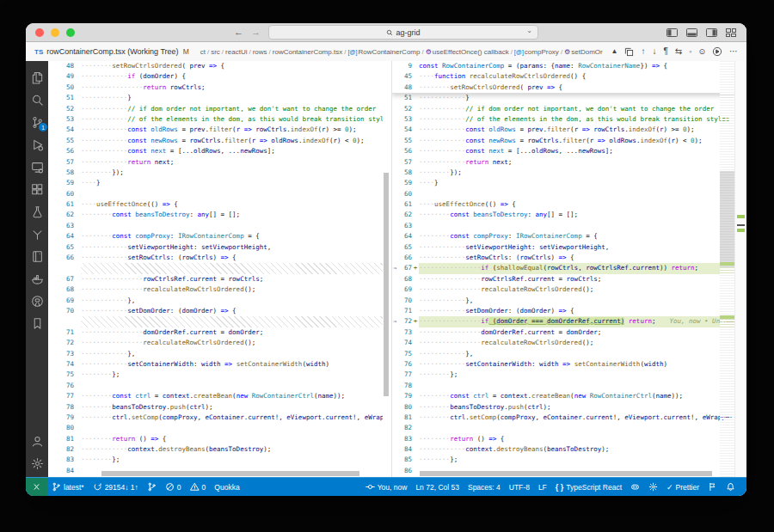  What do you see at coordinates (407, 343) in the screenshot?
I see `line-number: 74` at bounding box center [407, 343].